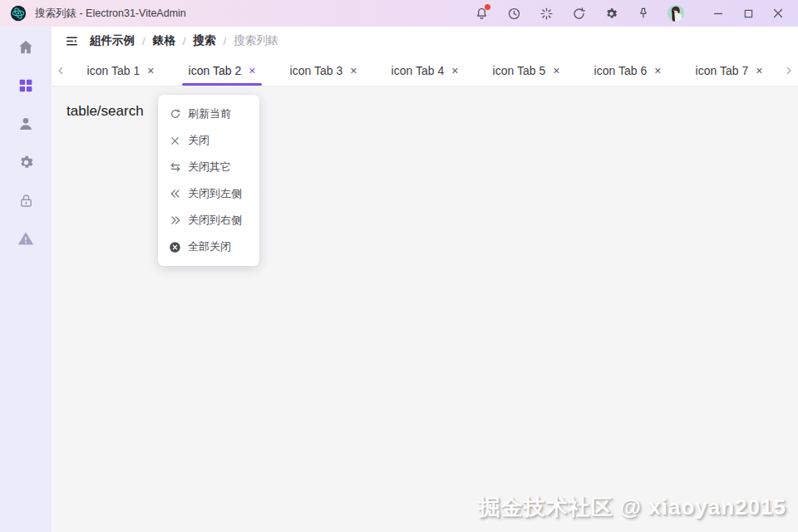 The height and width of the screenshot is (532, 798). I want to click on tab-bar: icon Tab 1 × icon Tab 2 × icon Tab 3 × i…, so click(425, 71).